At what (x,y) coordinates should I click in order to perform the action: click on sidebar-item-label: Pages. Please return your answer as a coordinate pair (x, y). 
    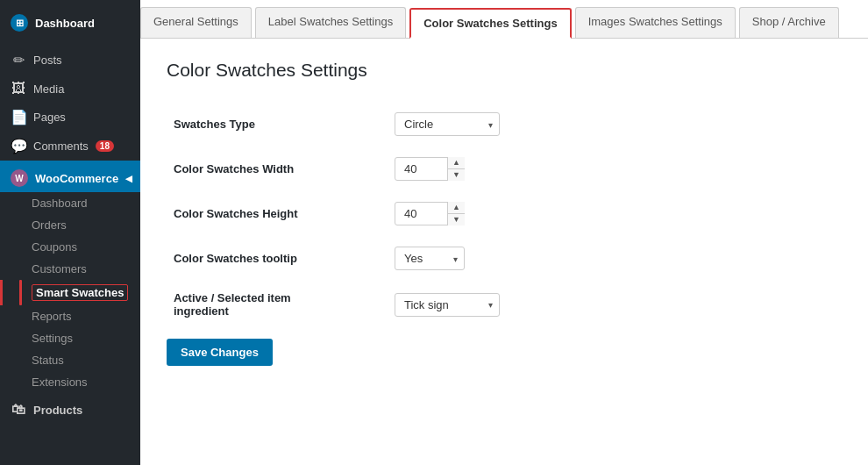
    Looking at the image, I should click on (49, 118).